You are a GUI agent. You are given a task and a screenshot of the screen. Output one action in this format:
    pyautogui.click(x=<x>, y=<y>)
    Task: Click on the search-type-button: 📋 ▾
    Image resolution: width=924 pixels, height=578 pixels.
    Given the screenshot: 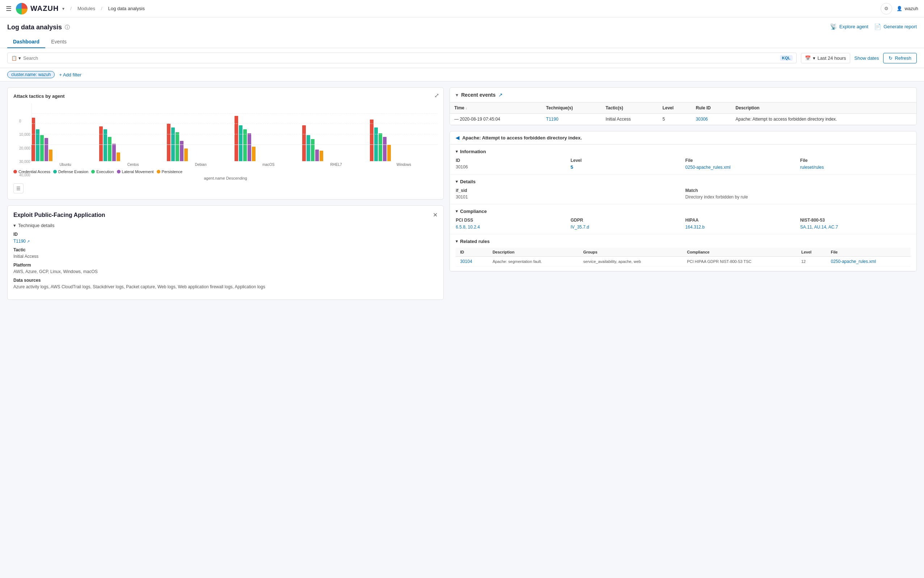 What is the action you would take?
    pyautogui.click(x=16, y=58)
    